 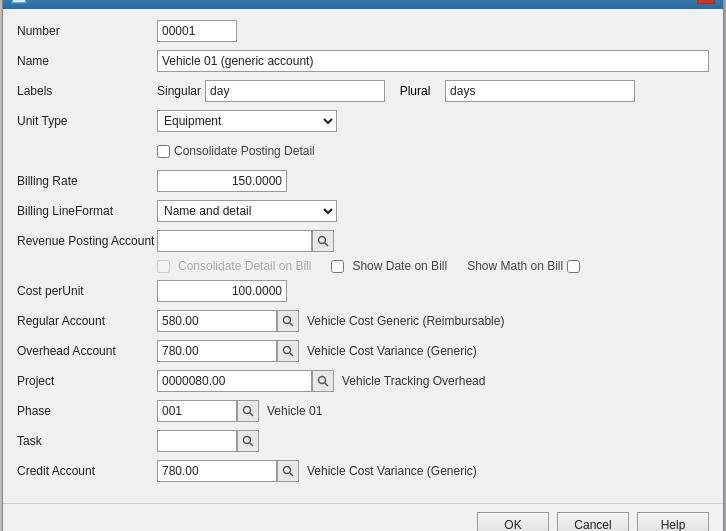 What do you see at coordinates (217, 471) in the screenshot?
I see `credit-account-input` at bounding box center [217, 471].